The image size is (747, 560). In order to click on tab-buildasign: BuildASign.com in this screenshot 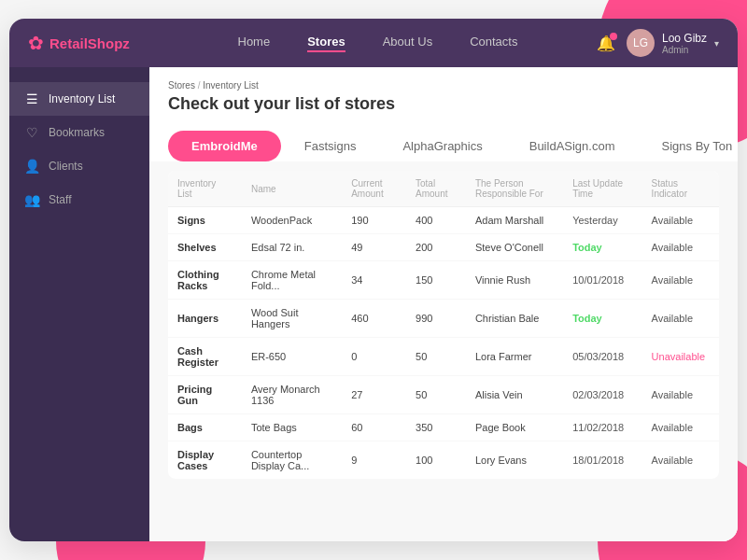, I will do `click(572, 146)`.